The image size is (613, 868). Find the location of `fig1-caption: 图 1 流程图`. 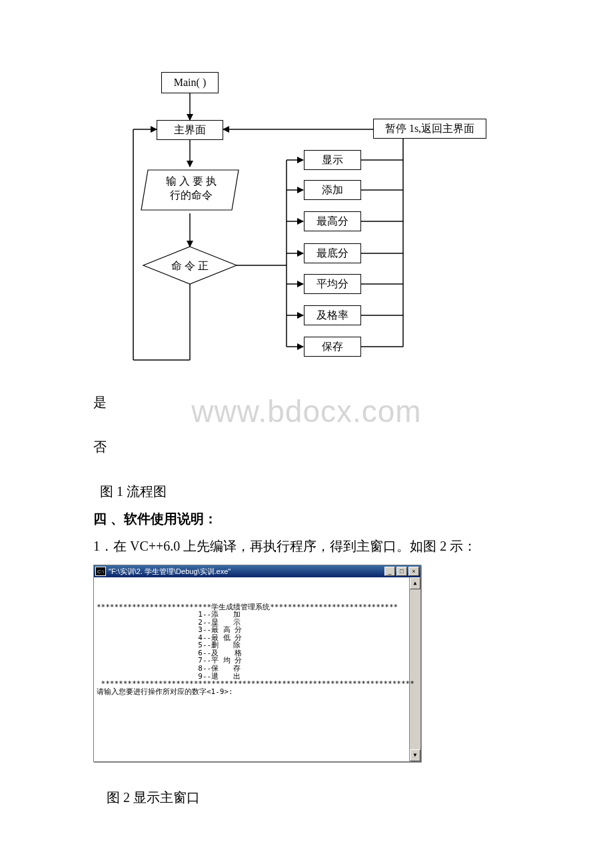

fig1-caption: 图 1 流程图 is located at coordinates (306, 492).